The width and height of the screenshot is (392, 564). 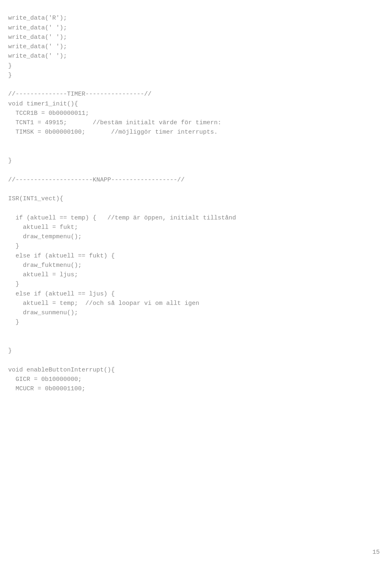 I want to click on code-line: GICR = 0b10000000;, so click(x=196, y=379).